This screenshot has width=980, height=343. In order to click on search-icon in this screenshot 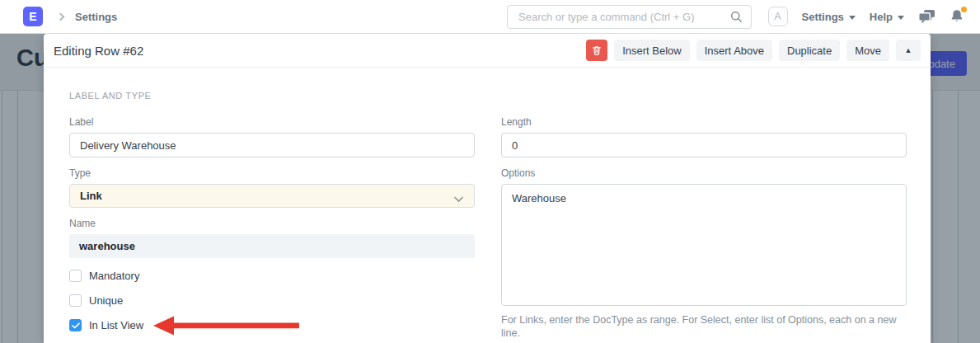, I will do `click(737, 16)`.